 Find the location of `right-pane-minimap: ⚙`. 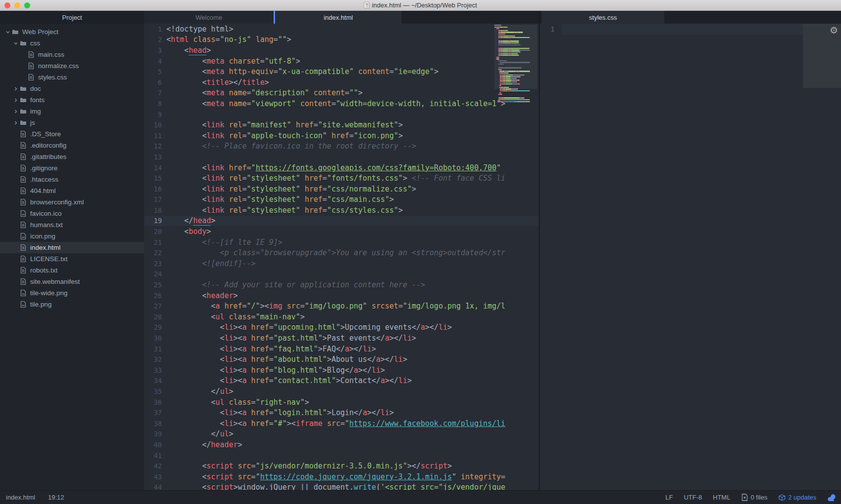

right-pane-minimap: ⚙ is located at coordinates (822, 56).